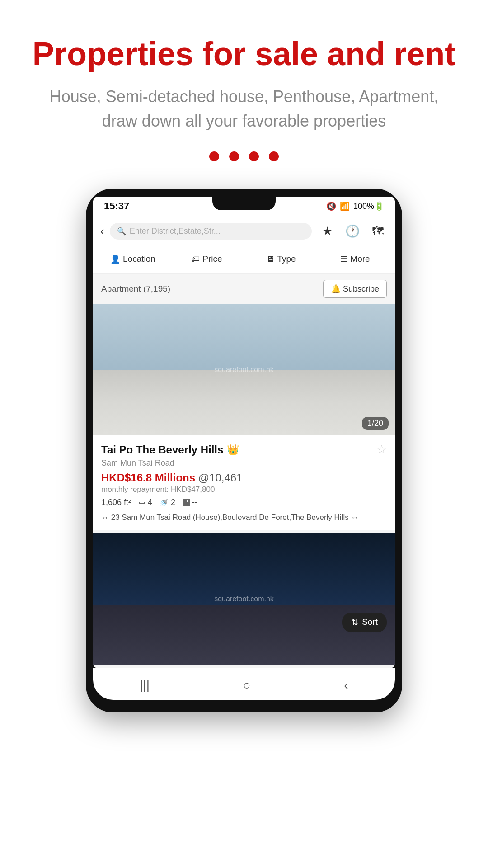  Describe the element at coordinates (244, 490) in the screenshot. I see `listing-repayment: monthly repayment: HKD$47,800` at that location.